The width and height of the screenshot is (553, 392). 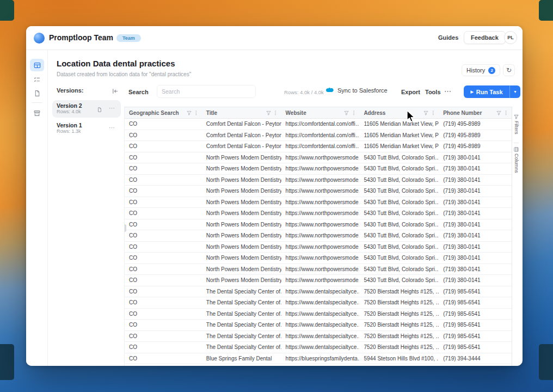 I want to click on table-cell: 7520 Bierstadt Heights #125, …, so click(x=399, y=347).